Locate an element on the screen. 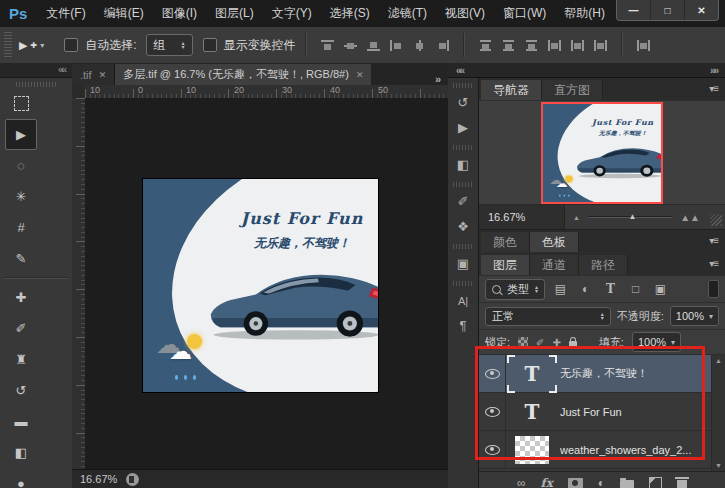 This screenshot has height=488, width=725. filter-adjustment-layers-icon: ◐ is located at coordinates (586, 289).